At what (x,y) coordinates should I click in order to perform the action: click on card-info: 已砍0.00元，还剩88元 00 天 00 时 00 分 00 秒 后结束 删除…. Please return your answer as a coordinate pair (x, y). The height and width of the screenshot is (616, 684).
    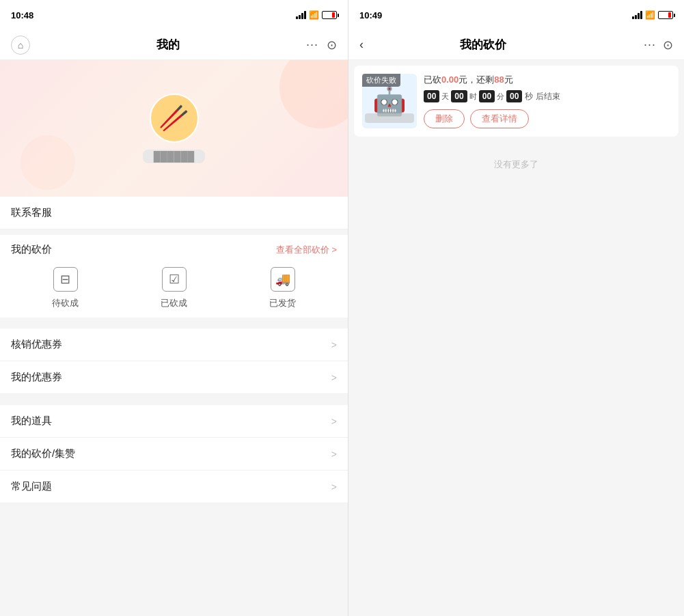
    Looking at the image, I should click on (547, 101).